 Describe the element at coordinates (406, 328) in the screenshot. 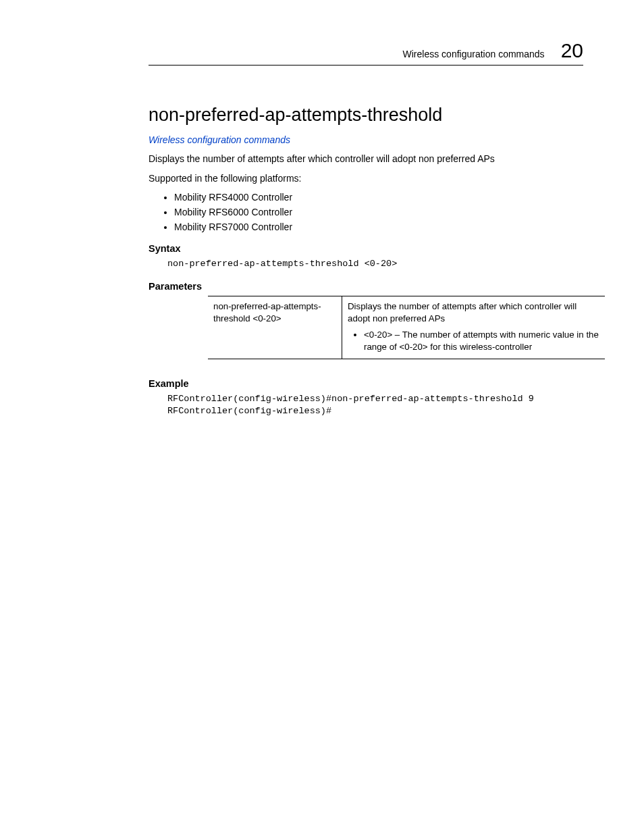

I see `table-row: non-preferred-ap-attempts-threshold <0-2…` at that location.